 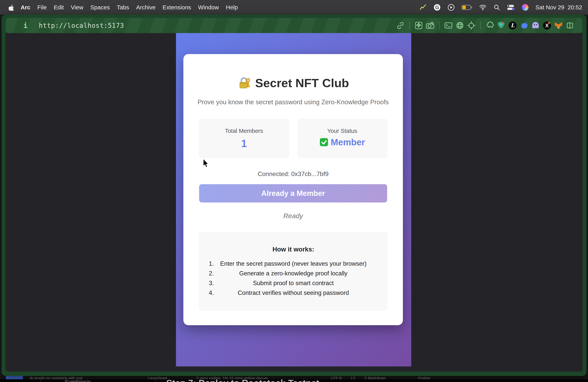 I want to click on extensions-puzzle-icon, so click(x=490, y=25).